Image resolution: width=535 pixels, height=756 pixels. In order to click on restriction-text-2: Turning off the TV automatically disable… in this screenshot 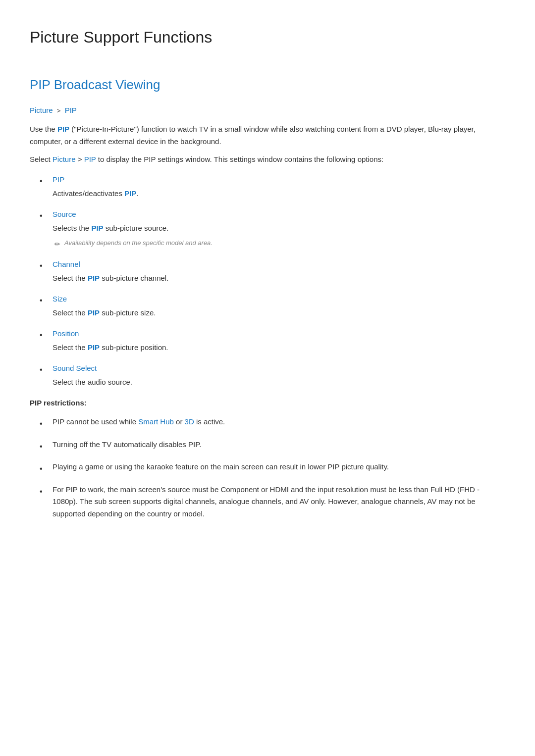, I will do `click(279, 445)`.